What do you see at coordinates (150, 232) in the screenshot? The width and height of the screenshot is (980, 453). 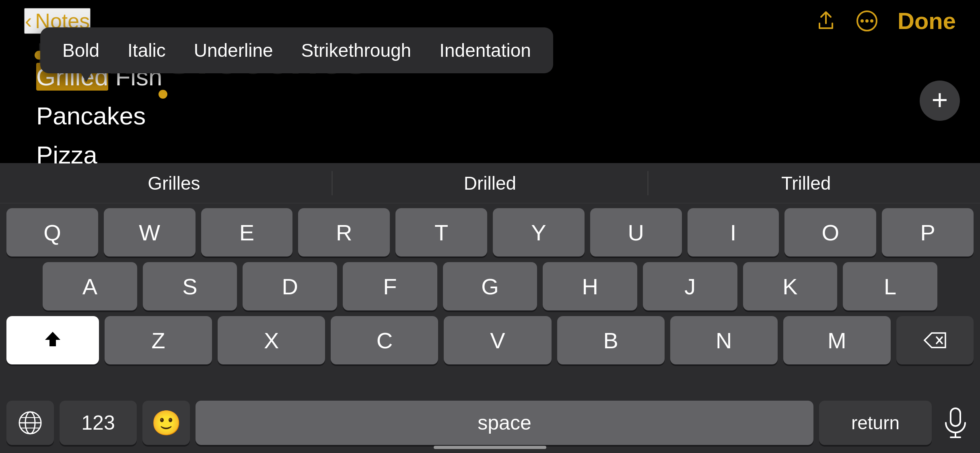 I see `key-w: W` at bounding box center [150, 232].